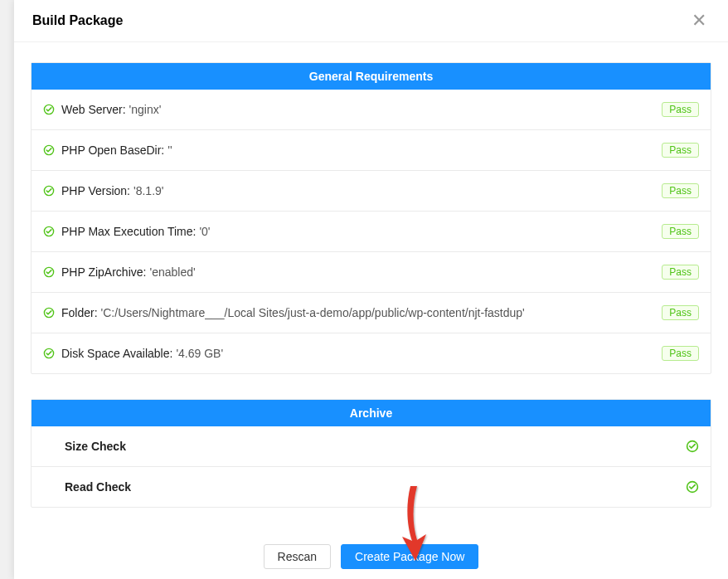 The width and height of the screenshot is (728, 579). Describe the element at coordinates (371, 413) in the screenshot. I see `archive-header: Archive` at that location.